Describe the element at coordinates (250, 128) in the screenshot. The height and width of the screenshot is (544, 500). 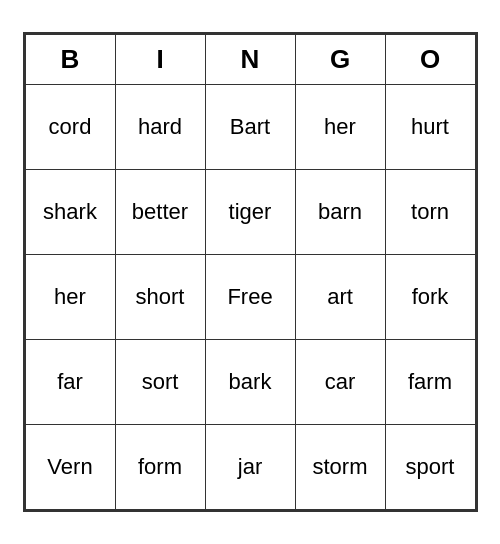
I see `cell-r0-c2: Bart` at that location.